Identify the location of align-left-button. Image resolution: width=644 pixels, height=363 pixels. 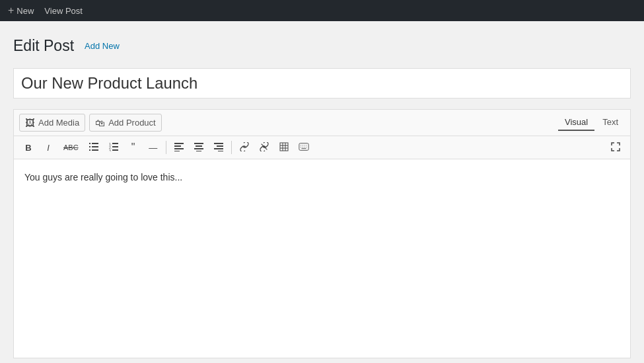
(179, 147).